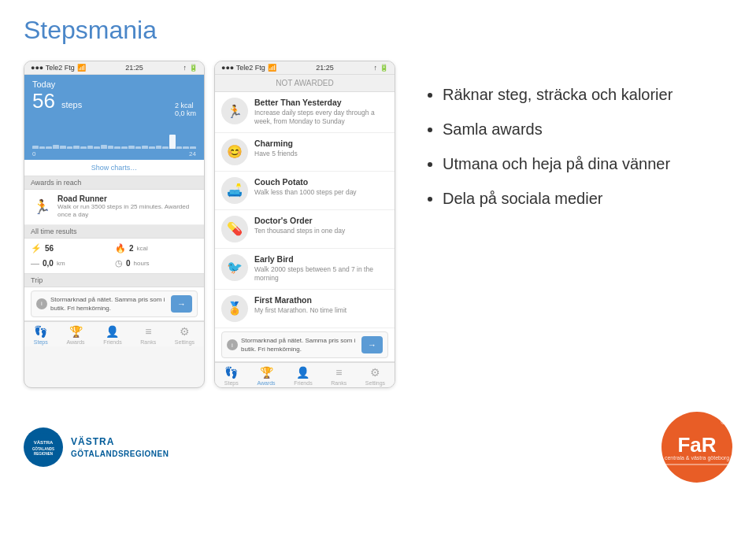  What do you see at coordinates (186, 109) in the screenshot?
I see `steps-meta: 2 kcal 0,0 km` at bounding box center [186, 109].